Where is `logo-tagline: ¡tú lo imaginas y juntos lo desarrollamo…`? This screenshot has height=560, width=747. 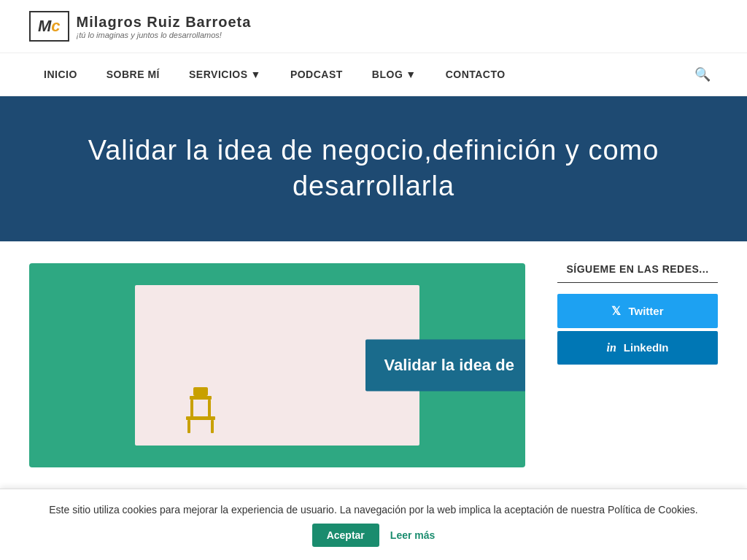 logo-tagline: ¡tú lo imaginas y juntos lo desarrollamo… is located at coordinates (164, 35).